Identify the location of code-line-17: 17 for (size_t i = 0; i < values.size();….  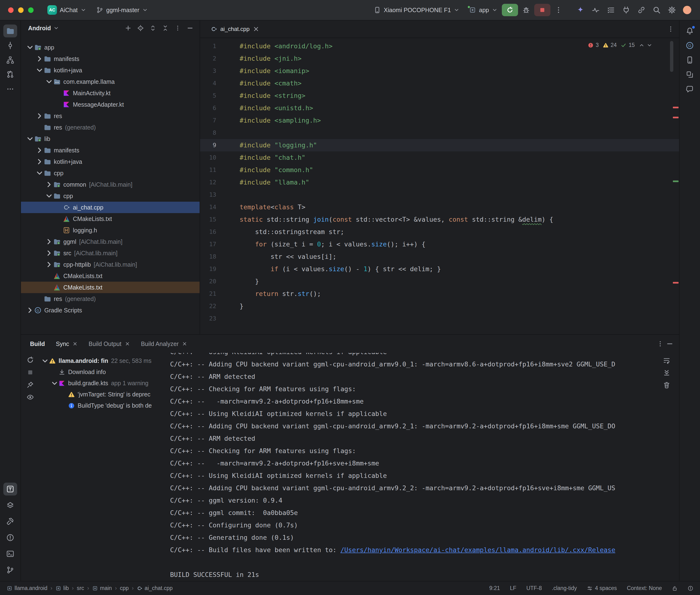
(440, 244).